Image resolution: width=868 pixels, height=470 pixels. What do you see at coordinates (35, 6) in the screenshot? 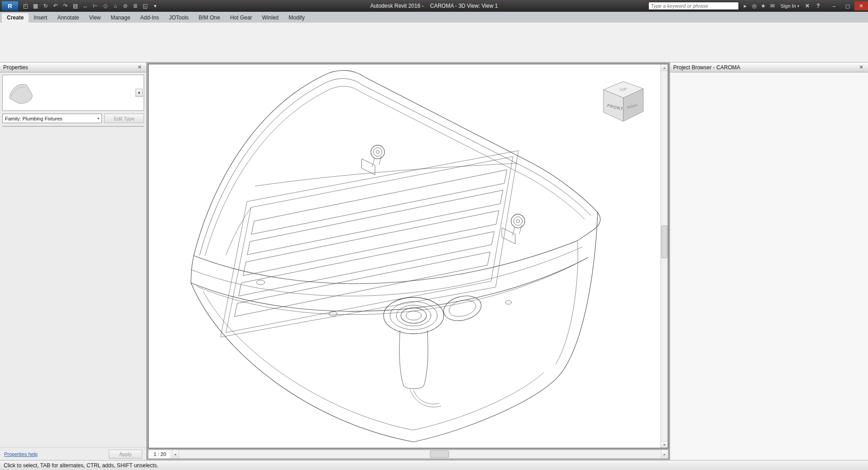
I see `save-icon: ▦` at bounding box center [35, 6].